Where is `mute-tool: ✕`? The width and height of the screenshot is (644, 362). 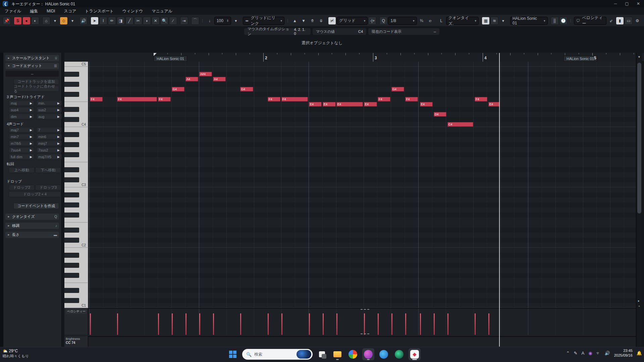 mute-tool: ✕ is located at coordinates (156, 21).